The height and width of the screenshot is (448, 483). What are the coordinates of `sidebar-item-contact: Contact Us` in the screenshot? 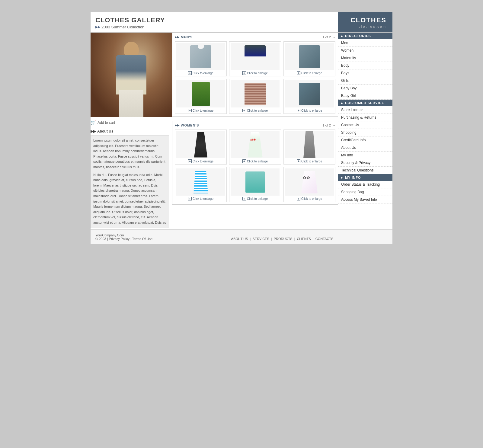 It's located at (365, 125).